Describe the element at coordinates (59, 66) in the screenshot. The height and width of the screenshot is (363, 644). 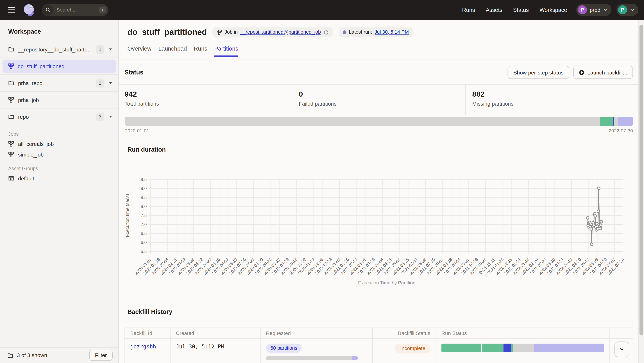
I see `sidebar-item-do_stuff_partitioned: do_stuff_partitioned` at that location.